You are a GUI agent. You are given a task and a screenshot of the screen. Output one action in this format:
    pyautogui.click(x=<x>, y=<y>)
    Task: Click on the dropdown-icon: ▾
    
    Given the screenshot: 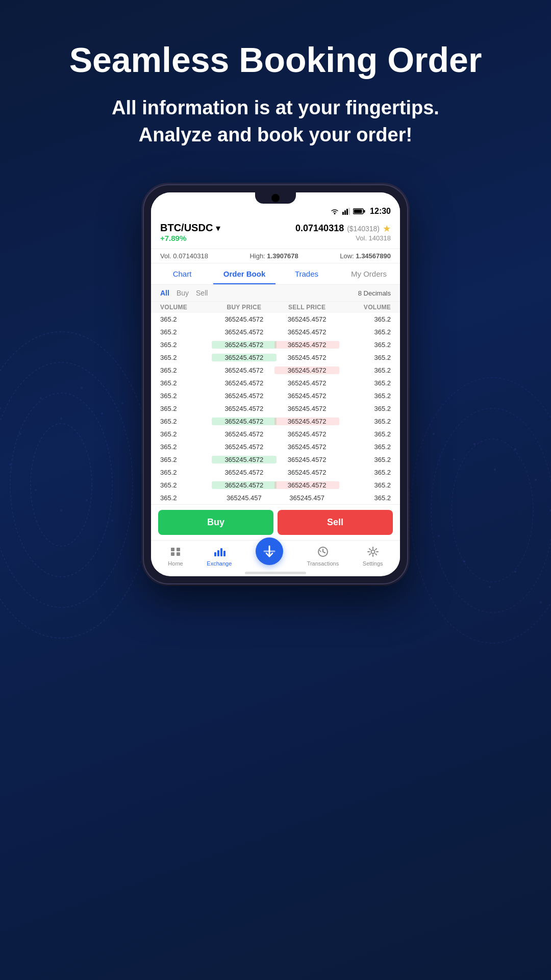 What is the action you would take?
    pyautogui.click(x=218, y=228)
    